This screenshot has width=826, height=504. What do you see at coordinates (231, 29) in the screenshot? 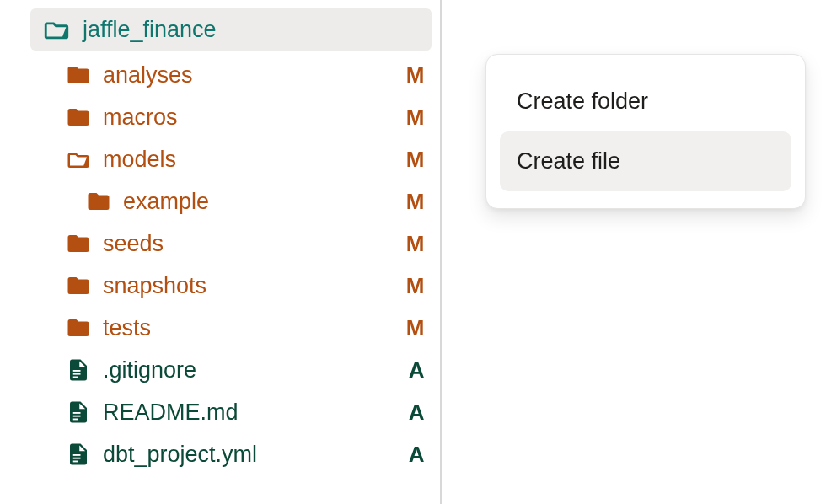
I see `tree-root: jaffle_finance` at bounding box center [231, 29].